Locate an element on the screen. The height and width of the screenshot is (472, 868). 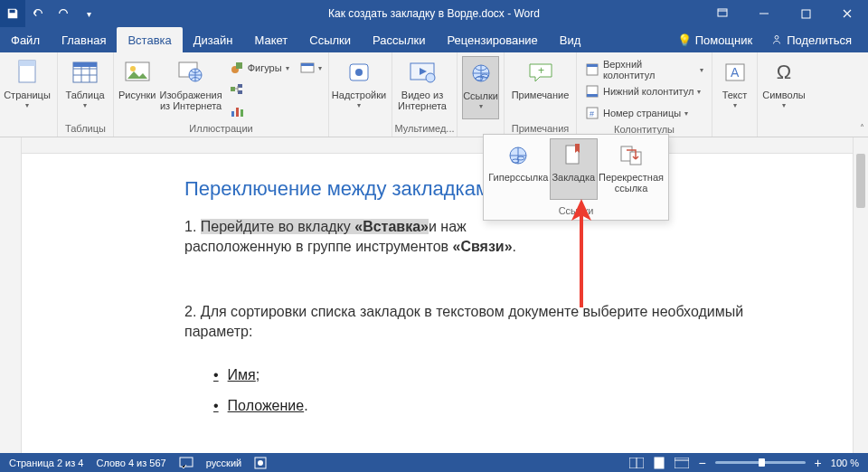
table-icon is located at coordinates (85, 72).